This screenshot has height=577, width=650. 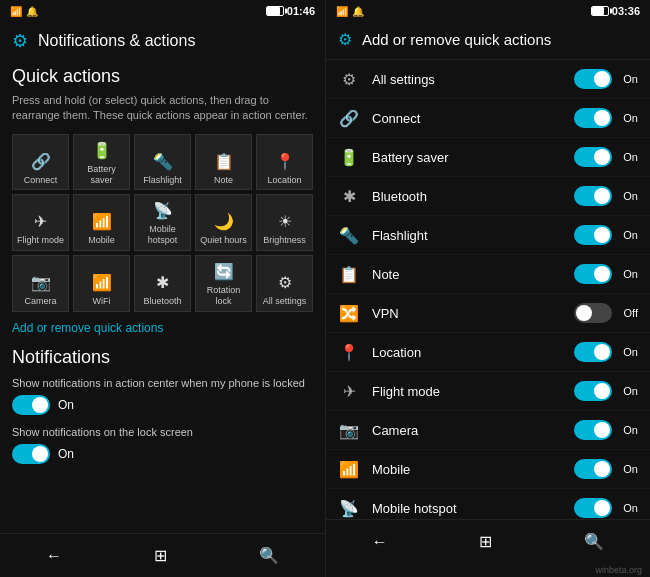 What do you see at coordinates (284, 284) in the screenshot?
I see `grid-item-allsettings: ⚙ All settings` at bounding box center [284, 284].